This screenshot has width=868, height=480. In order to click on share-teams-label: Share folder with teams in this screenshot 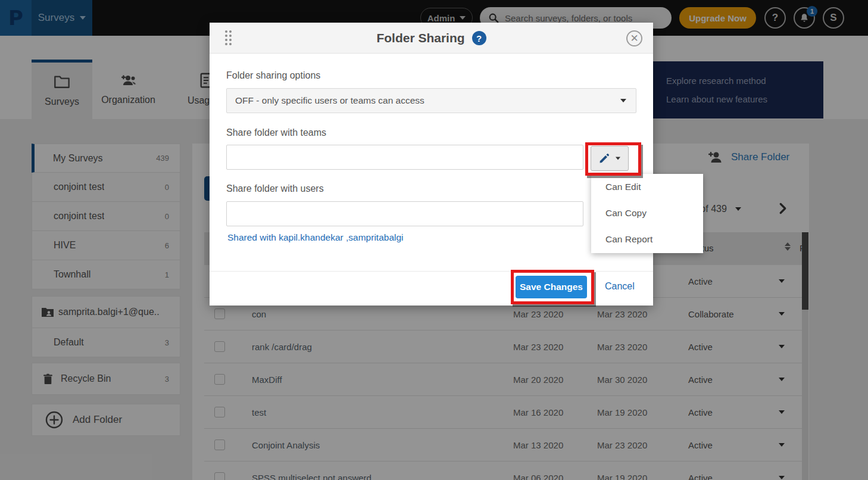, I will do `click(276, 133)`.